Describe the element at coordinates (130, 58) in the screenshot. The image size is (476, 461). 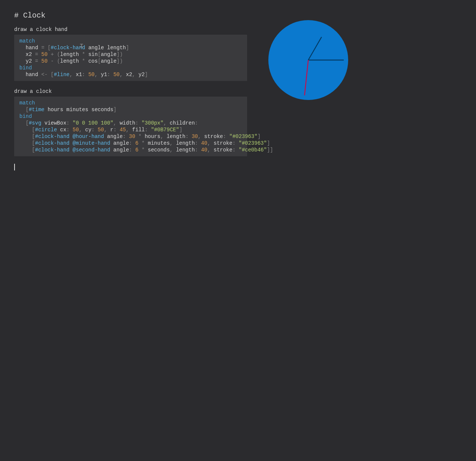
I see `code-block-1: ⌶match hand = [#clock-hand angle length]…` at that location.